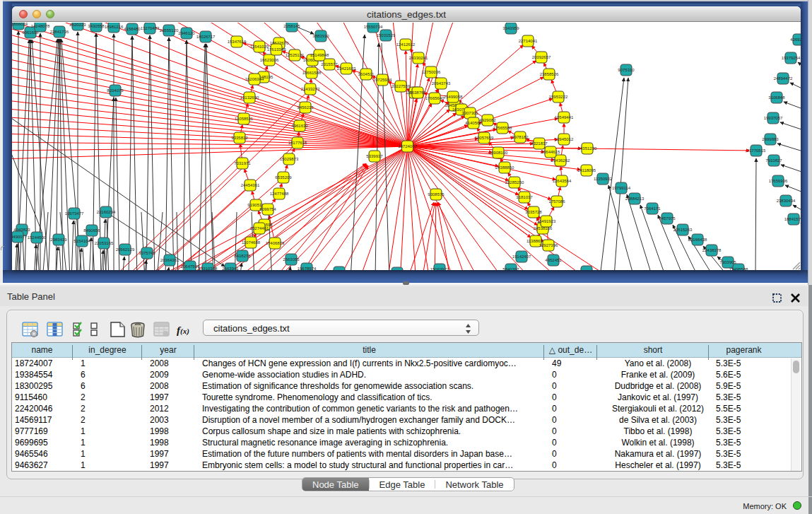 The width and height of the screenshot is (812, 514). Describe the element at coordinates (300, 126) in the screenshot. I see `svg-text: 4961630` at that location.